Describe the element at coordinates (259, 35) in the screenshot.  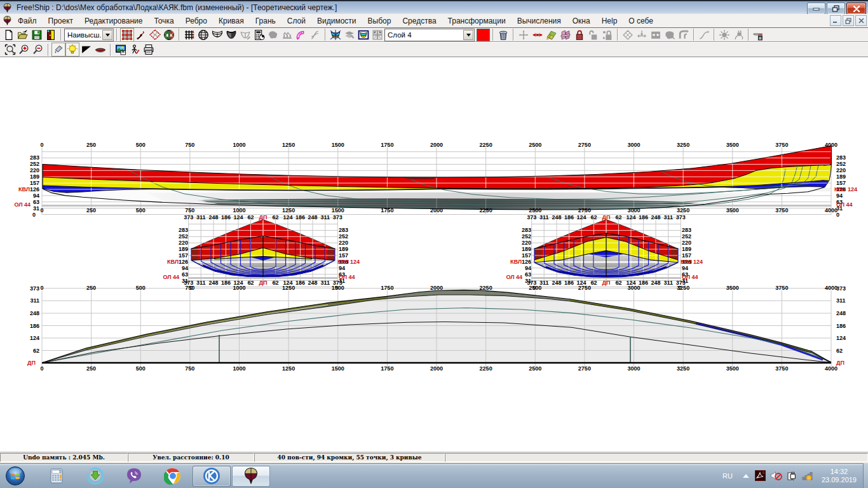
I see `hydrostatics-calc-icon` at that location.